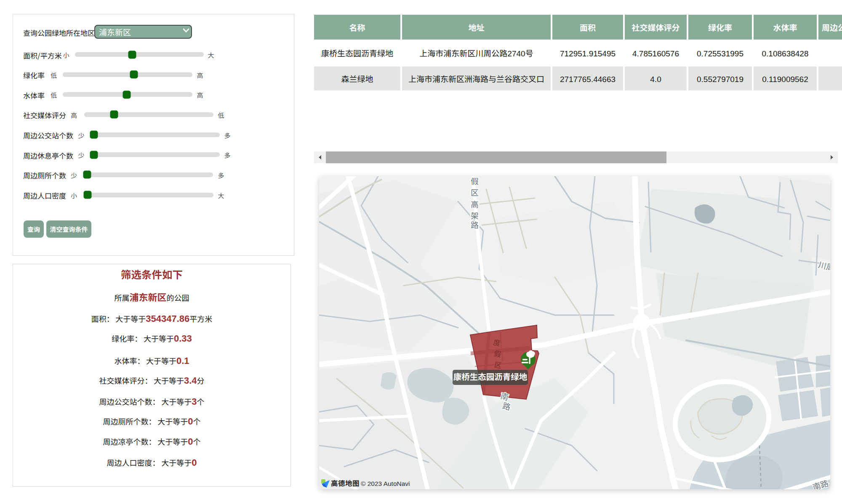 This screenshot has width=842, height=504. I want to click on svg-text: 路, so click(475, 225).